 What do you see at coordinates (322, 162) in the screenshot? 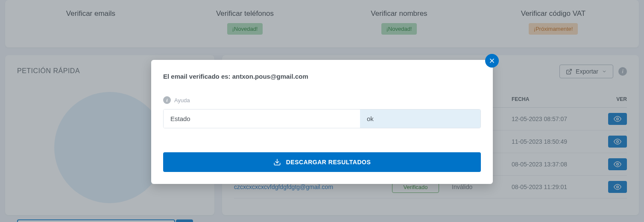
I see `download-results-button: DESCARGAR RESULTADOS` at bounding box center [322, 162].